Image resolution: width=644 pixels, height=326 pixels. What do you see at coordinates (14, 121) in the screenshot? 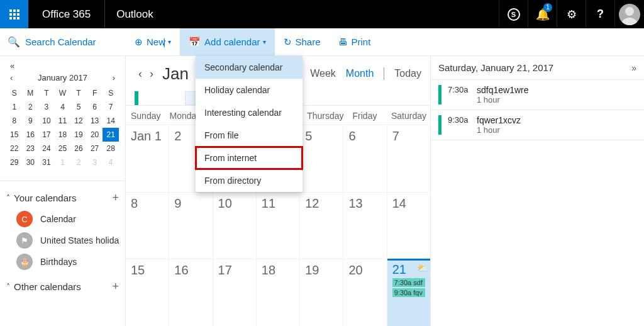
I see `minical-day: 8` at bounding box center [14, 121].